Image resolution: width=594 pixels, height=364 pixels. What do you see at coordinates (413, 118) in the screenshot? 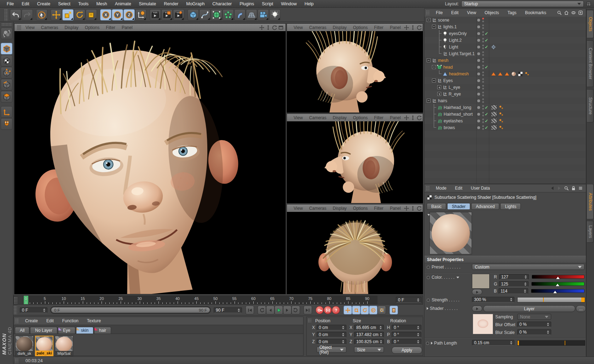
I see `viewport-zoom-icon` at bounding box center [413, 118].